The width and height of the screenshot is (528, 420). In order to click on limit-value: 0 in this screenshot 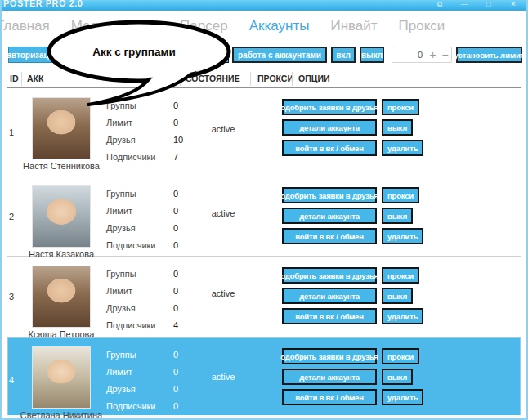, I will do `click(409, 55)`.